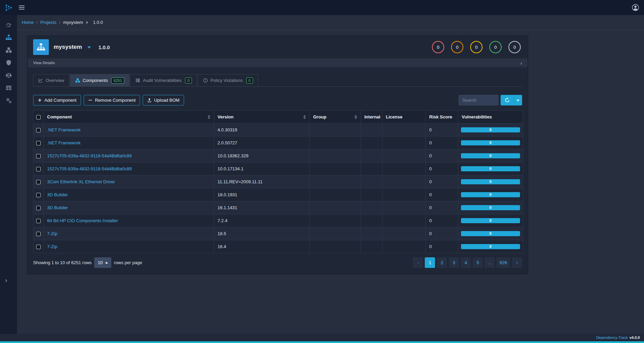 The height and width of the screenshot is (343, 644). Describe the element at coordinates (442, 263) in the screenshot. I see `pagination-page-2: 2` at that location.